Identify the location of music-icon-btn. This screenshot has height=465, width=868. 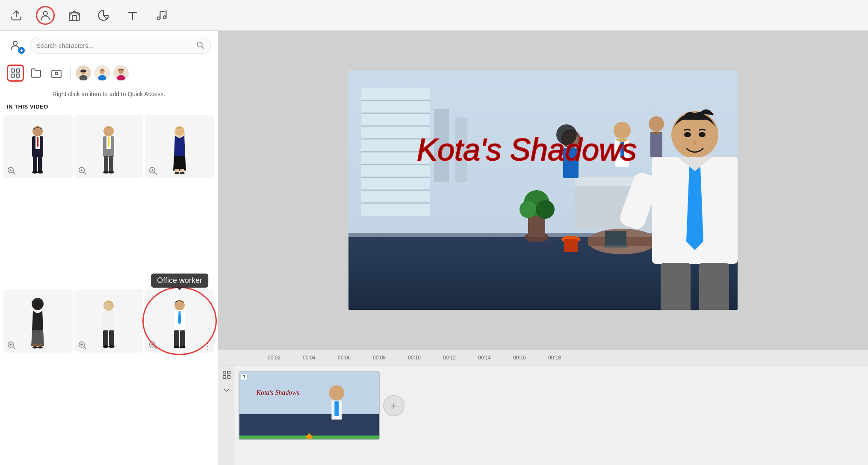
(162, 15).